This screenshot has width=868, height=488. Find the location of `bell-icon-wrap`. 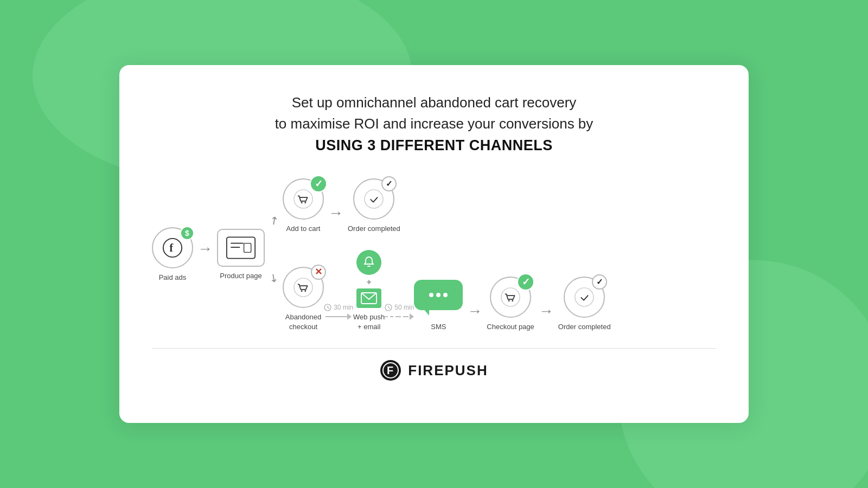

bell-icon-wrap is located at coordinates (369, 262).